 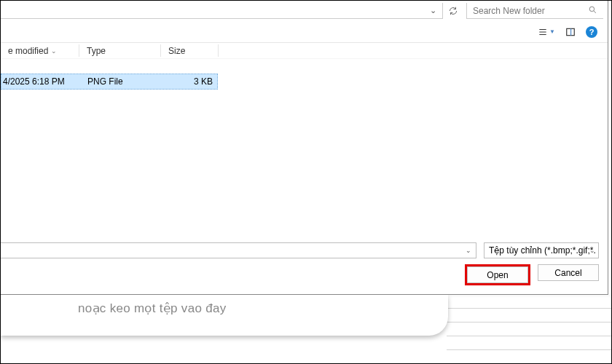 I want to click on column-header-type: Type, so click(x=120, y=51).